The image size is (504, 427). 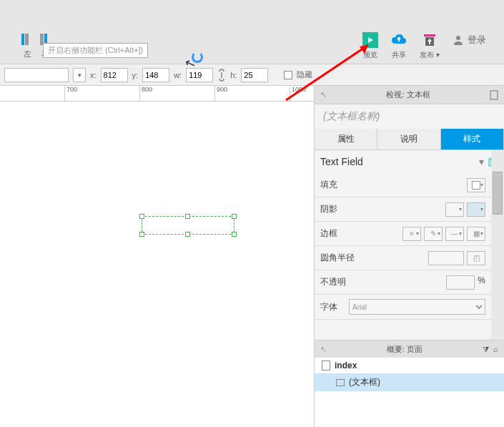 What do you see at coordinates (482, 283) in the screenshot?
I see `opacity-unit: %` at bounding box center [482, 283].